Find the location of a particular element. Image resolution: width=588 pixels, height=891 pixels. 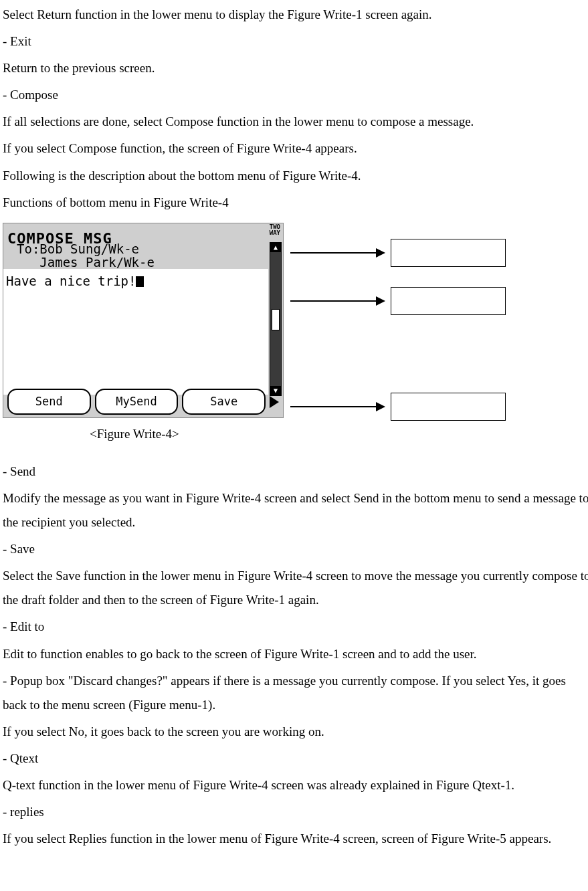

compose-label: - Compose is located at coordinates (296, 95).